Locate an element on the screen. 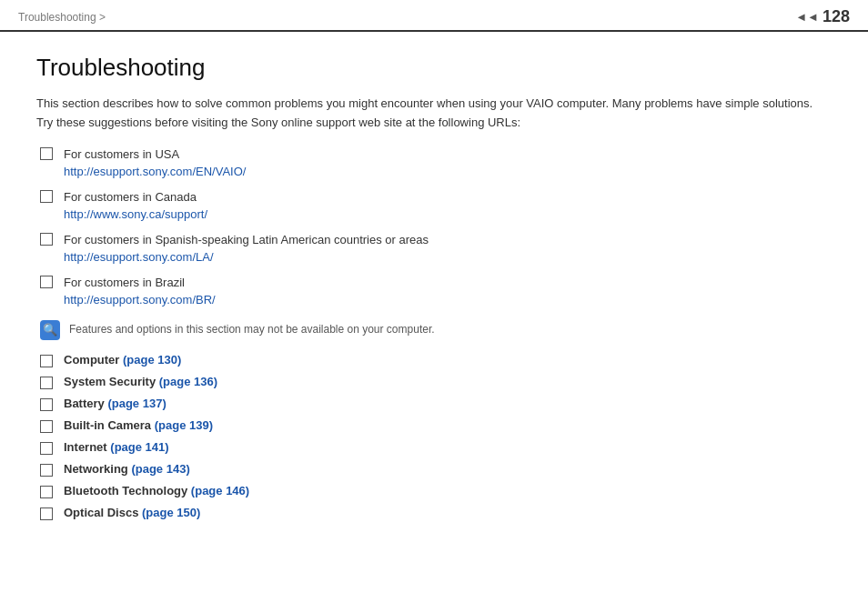 Image resolution: width=868 pixels, height=613 pixels. nav-item-label: System Security is located at coordinates (111, 382).